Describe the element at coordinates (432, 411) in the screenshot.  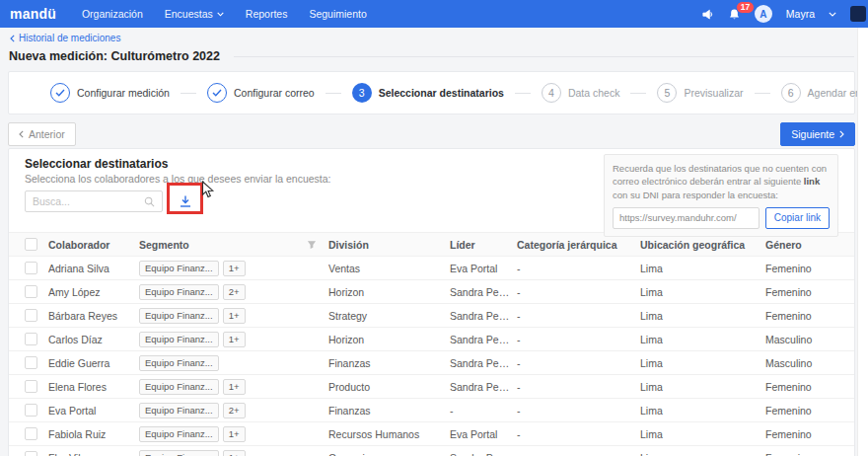
I see `table-row: Eva Portal Equipo Finanz... 2+ Finanzas …` at that location.